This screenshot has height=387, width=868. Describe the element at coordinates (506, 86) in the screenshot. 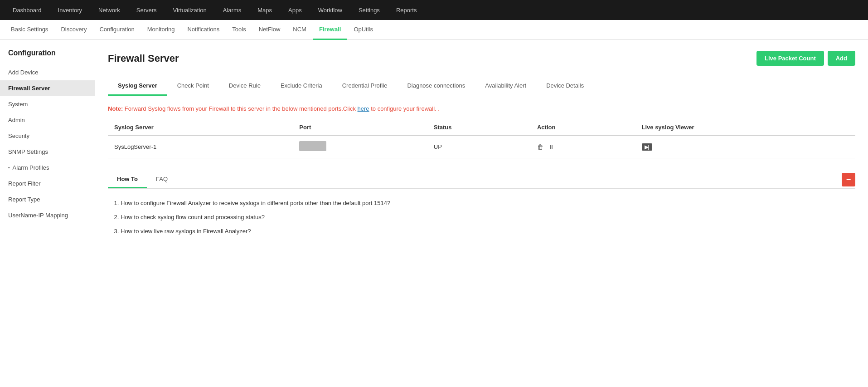

I see `tab-availability-alert: Availability Alert` at that location.